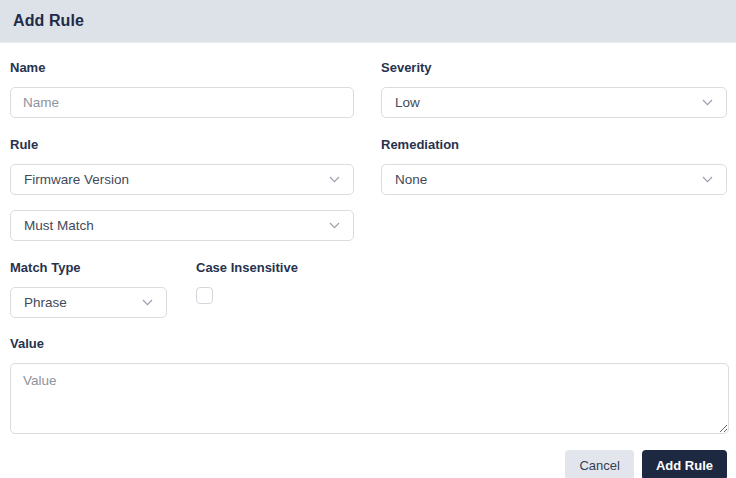 Image resolution: width=736 pixels, height=478 pixels. I want to click on name-label: Name, so click(182, 68).